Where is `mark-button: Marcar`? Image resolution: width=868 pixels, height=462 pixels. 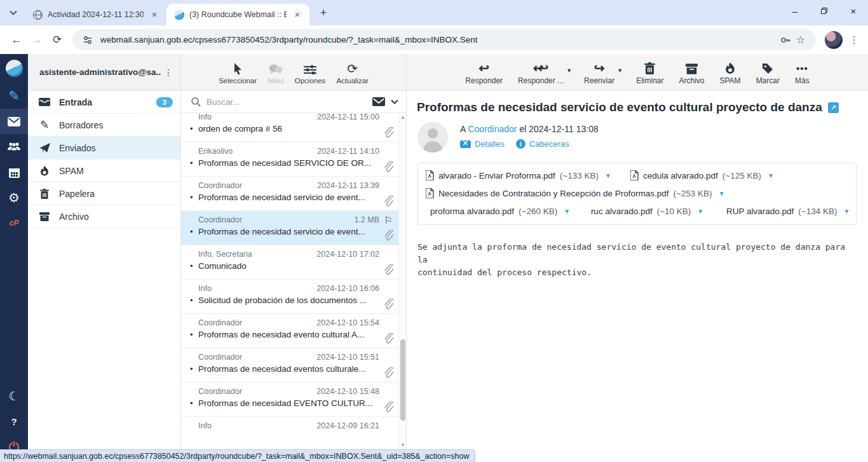
mark-button: Marcar is located at coordinates (768, 72).